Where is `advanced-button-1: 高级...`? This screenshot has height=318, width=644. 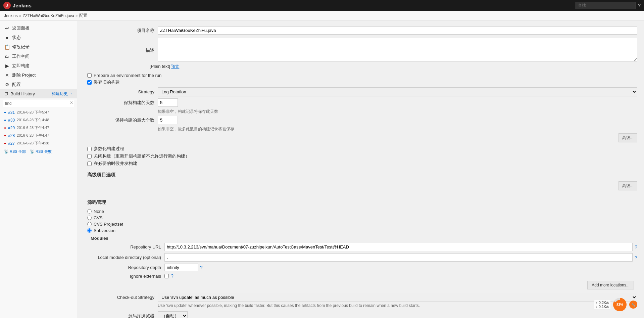
advanced-button-1: 高级... is located at coordinates (628, 138).